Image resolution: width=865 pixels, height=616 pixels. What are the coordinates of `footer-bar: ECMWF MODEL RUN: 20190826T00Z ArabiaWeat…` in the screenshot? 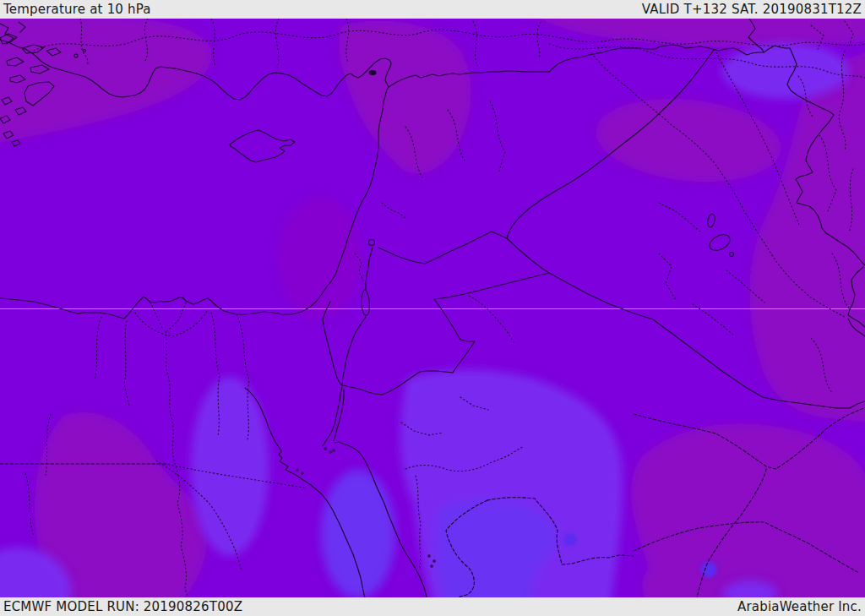 It's located at (432, 607).